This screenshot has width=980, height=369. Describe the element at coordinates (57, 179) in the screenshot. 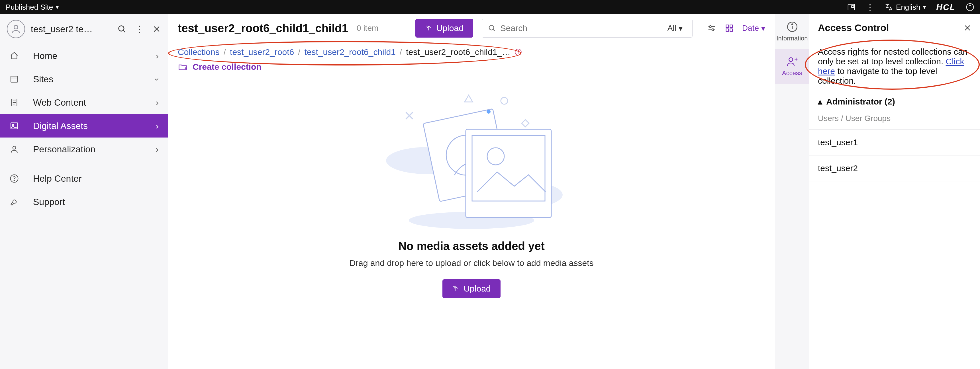

I see `nav-label: Help Center` at that location.